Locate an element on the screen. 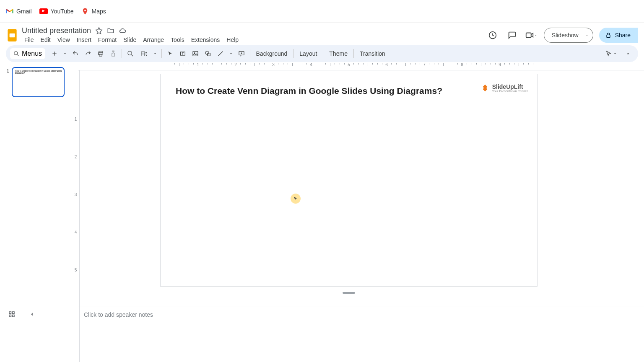 The width and height of the screenshot is (644, 362). ruler-h-label: 9 is located at coordinates (500, 65).